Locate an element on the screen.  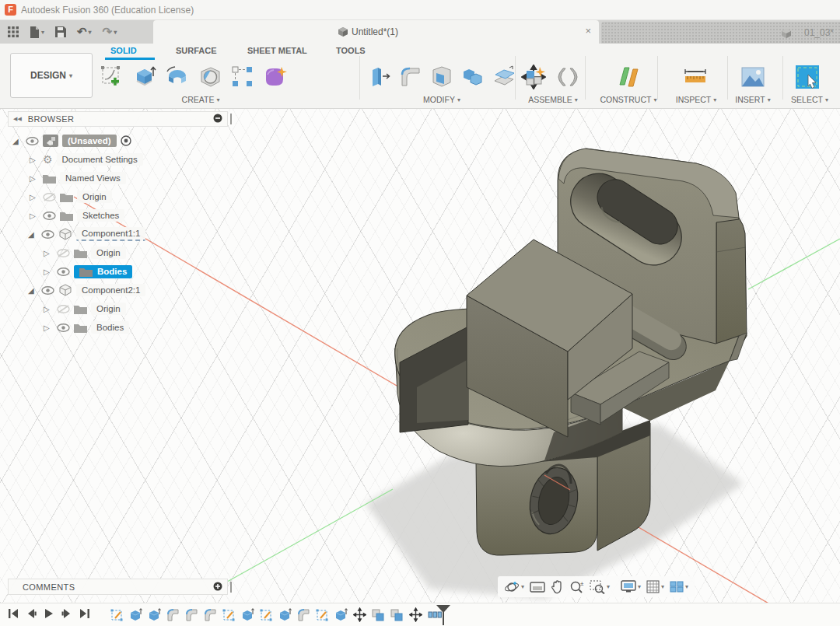
tree-row-named-views: ▷ Named Views is located at coordinates (78, 178).